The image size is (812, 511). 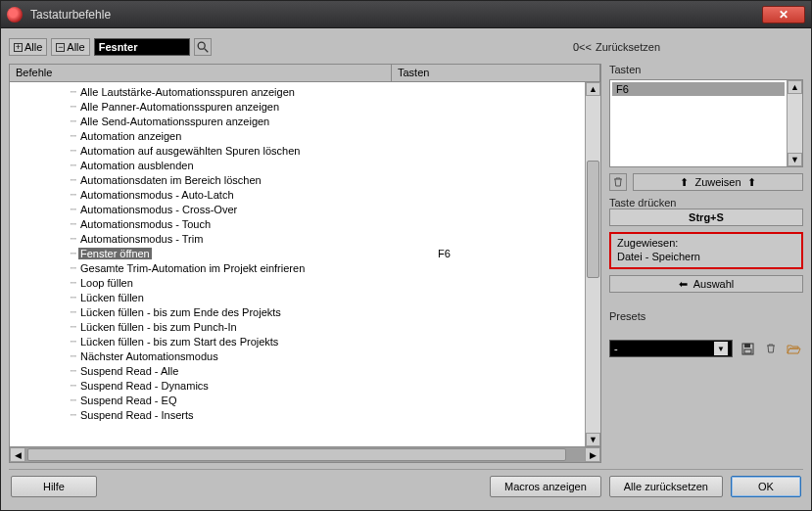 I want to click on import-preset-button, so click(x=794, y=348).